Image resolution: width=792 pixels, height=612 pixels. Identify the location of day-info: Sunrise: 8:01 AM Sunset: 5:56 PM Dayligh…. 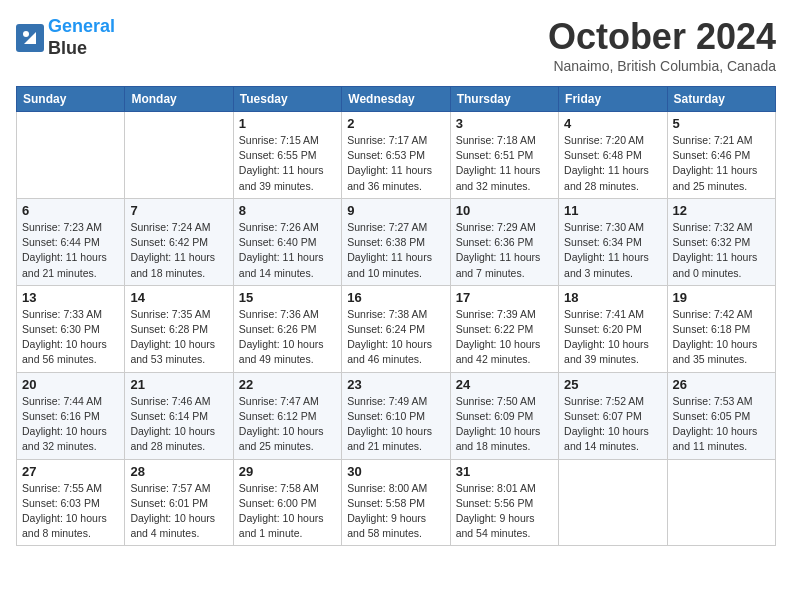
(504, 512).